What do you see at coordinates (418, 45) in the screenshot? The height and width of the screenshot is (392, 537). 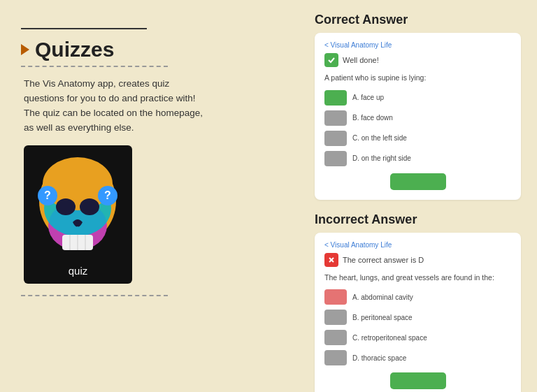 I see `correct-back-link: < Visual Anatomy Life` at bounding box center [418, 45].